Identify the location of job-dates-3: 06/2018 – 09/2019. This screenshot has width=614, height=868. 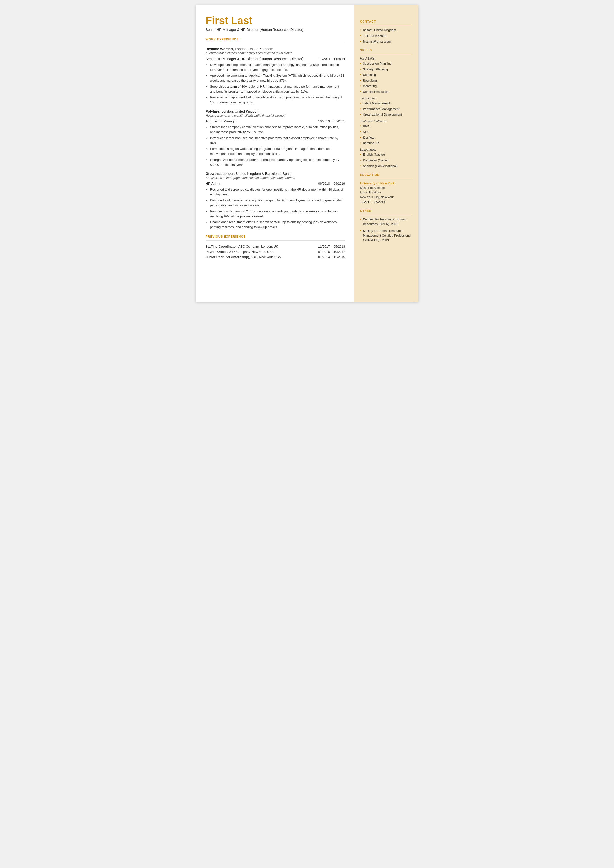
(332, 183).